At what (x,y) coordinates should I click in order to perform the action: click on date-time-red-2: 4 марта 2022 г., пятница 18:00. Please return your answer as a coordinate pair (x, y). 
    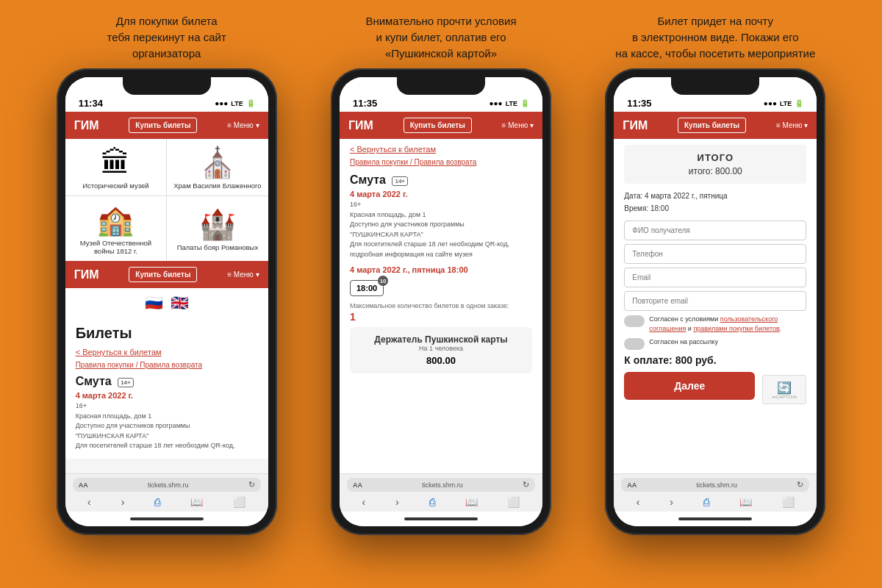
    Looking at the image, I should click on (441, 270).